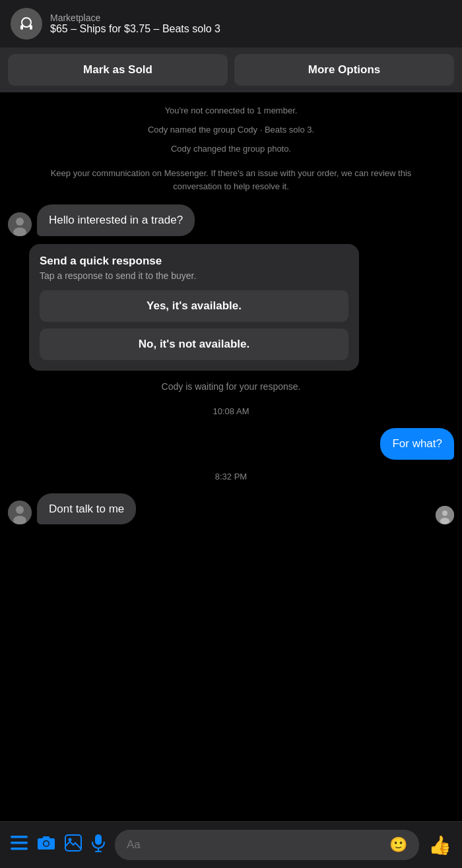 Image resolution: width=462 pixels, height=868 pixels. I want to click on platform-label: Marketplace, so click(135, 18).